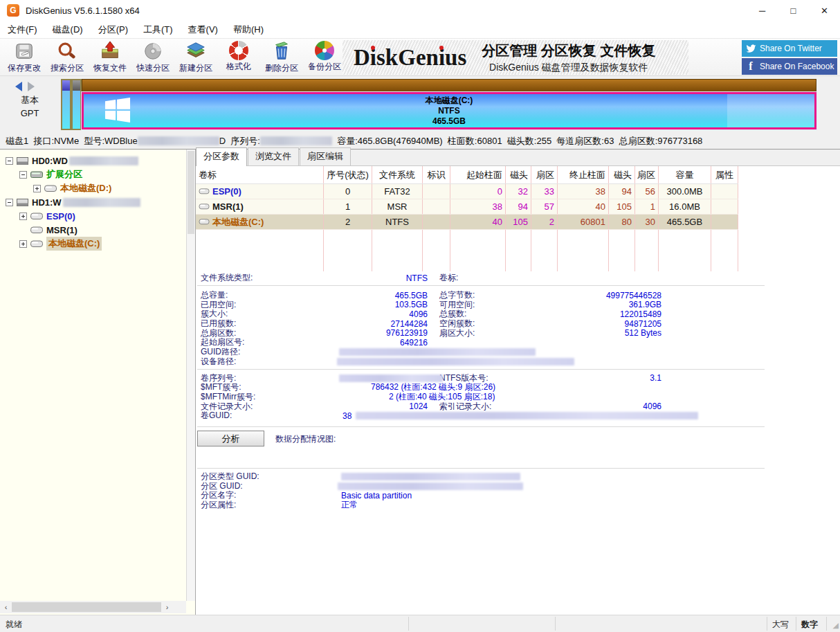  I want to click on format-icon, so click(239, 51).